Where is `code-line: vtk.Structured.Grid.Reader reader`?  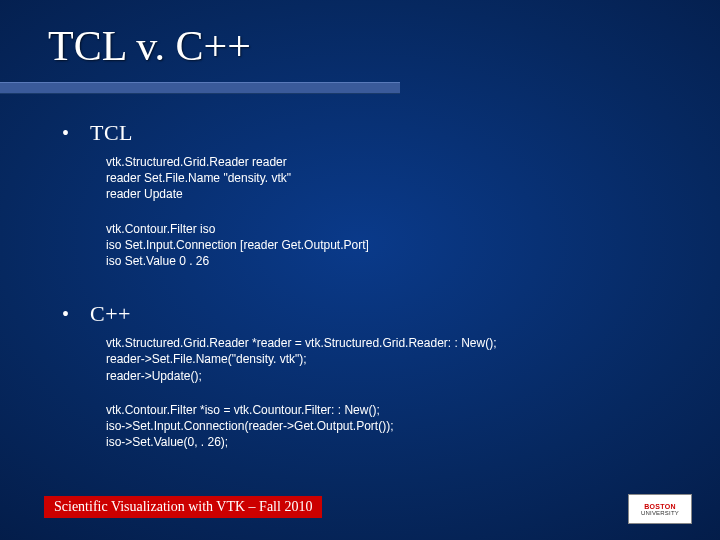
code-line: vtk.Structured.Grid.Reader reader is located at coordinates (393, 162).